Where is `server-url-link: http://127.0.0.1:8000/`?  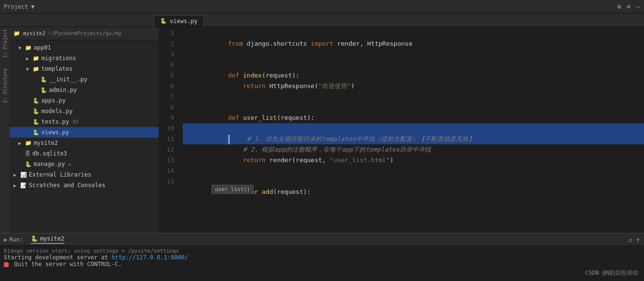
server-url-link: http://127.0.0.1:8000/ is located at coordinates (150, 257).